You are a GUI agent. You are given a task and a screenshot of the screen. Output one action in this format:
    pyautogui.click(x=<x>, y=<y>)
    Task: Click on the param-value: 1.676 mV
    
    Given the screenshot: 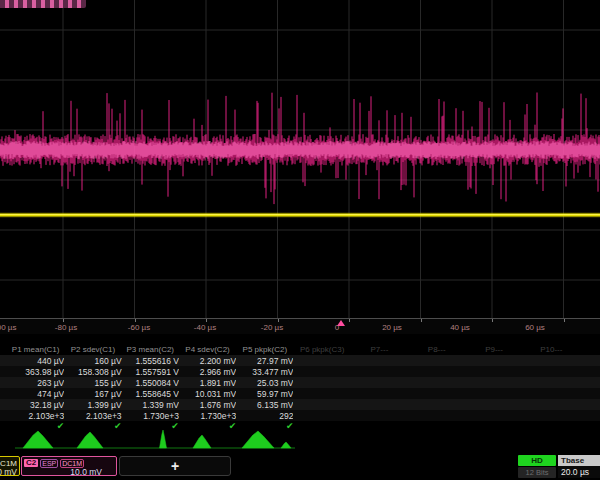 What is the action you would take?
    pyautogui.click(x=208, y=405)
    